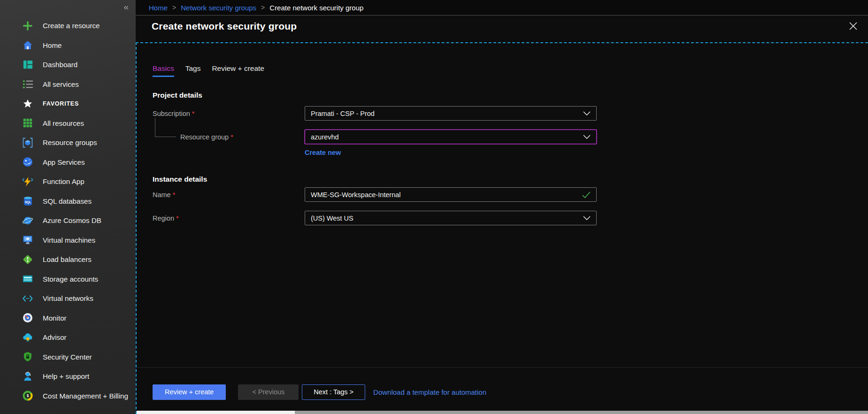  I want to click on home-icon, so click(28, 45).